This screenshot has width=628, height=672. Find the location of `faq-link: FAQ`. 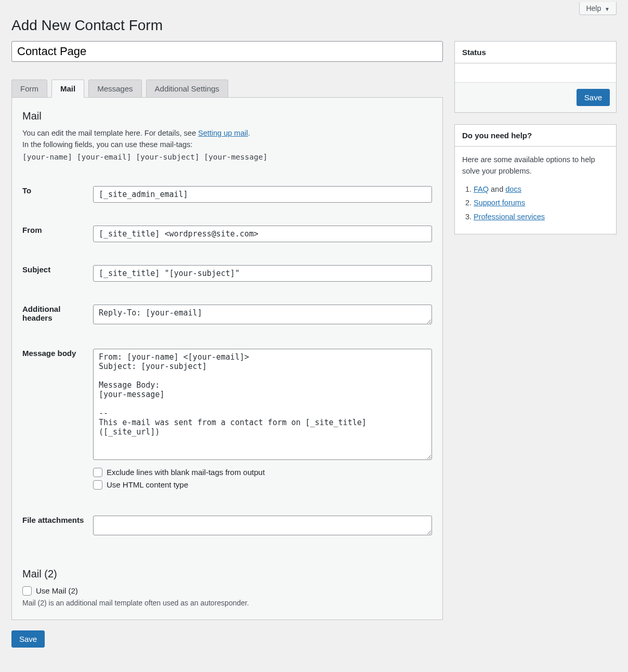

faq-link: FAQ is located at coordinates (481, 189).